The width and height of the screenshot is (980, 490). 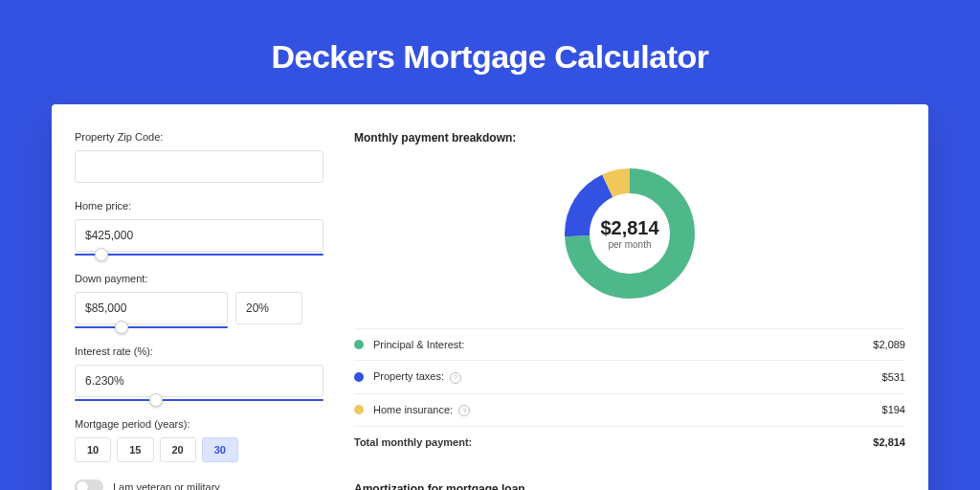 What do you see at coordinates (630, 245) in the screenshot?
I see `donut-sub: per month` at bounding box center [630, 245].